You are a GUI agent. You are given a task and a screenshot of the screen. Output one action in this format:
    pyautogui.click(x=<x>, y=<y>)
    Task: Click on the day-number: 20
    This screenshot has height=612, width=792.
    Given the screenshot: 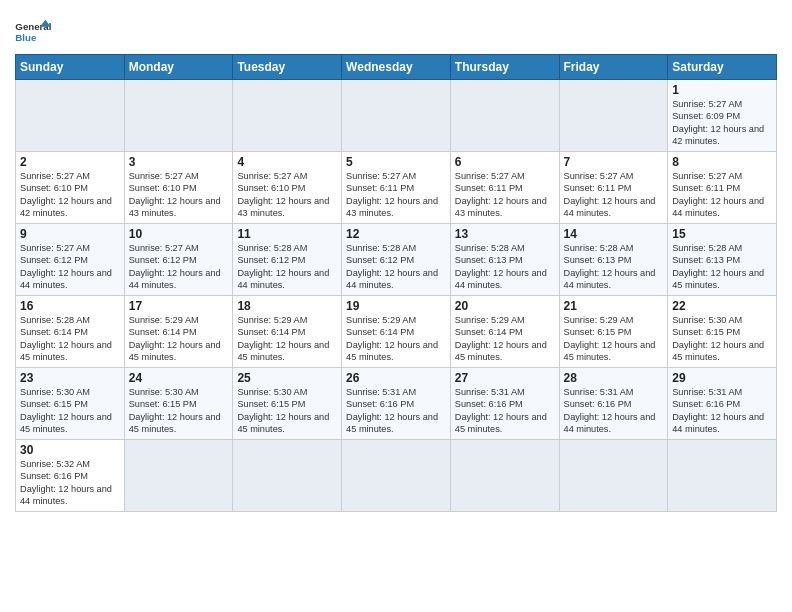 What is the action you would take?
    pyautogui.click(x=505, y=306)
    